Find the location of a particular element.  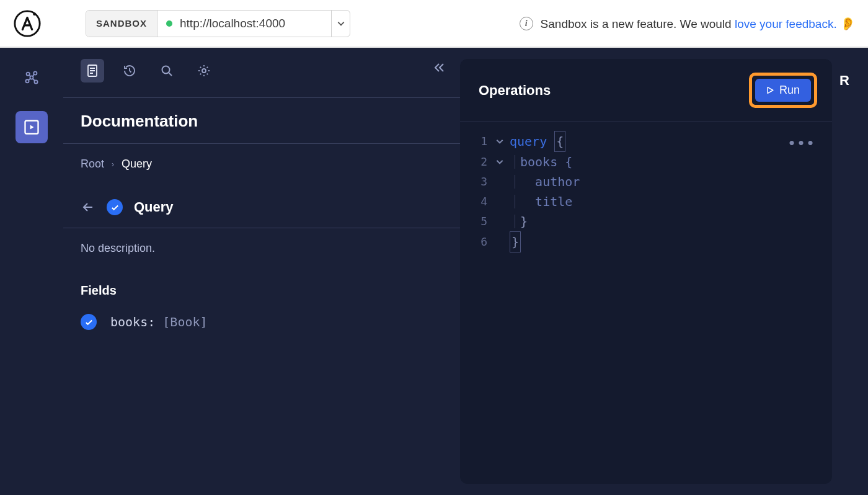

doc-tab-icon is located at coordinates (92, 71).